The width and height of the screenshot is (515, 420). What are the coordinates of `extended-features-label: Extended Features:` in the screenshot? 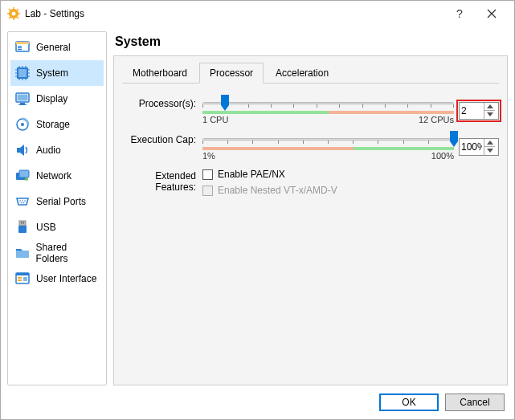 It's located at (162, 181).